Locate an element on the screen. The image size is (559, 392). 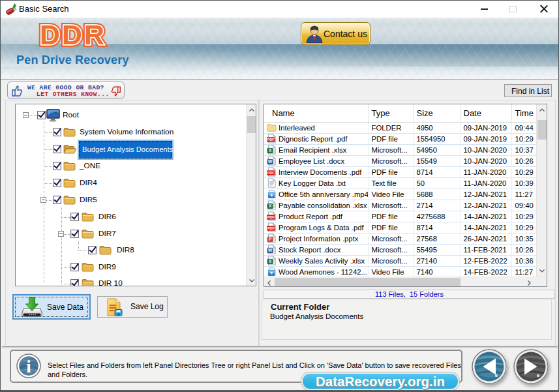
svg-text: i is located at coordinates (29, 367).